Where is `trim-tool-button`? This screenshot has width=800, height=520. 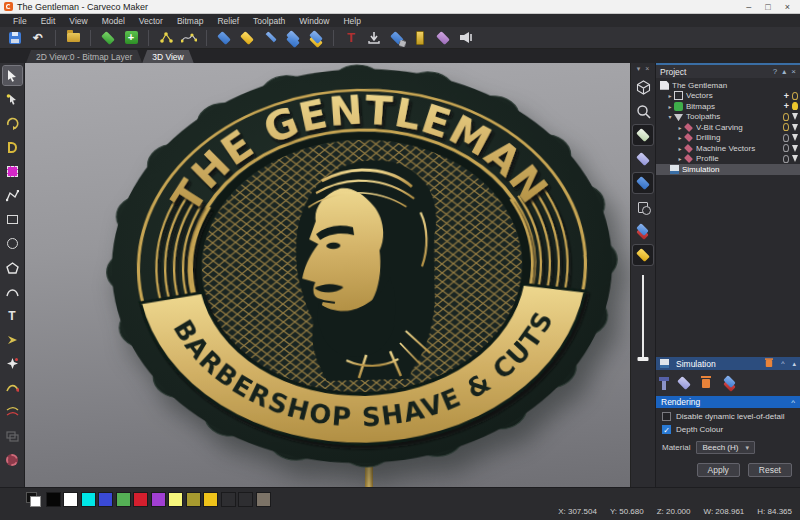
trim-tool-button is located at coordinates (12, 148).